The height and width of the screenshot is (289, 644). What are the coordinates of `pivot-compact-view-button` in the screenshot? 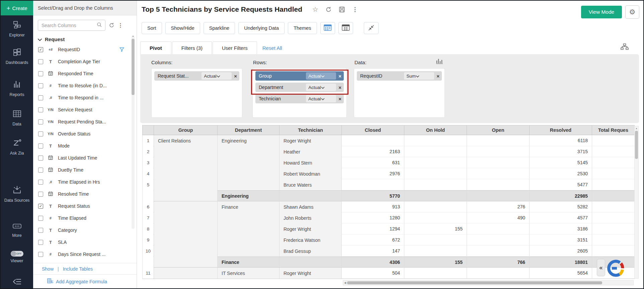 It's located at (328, 28).